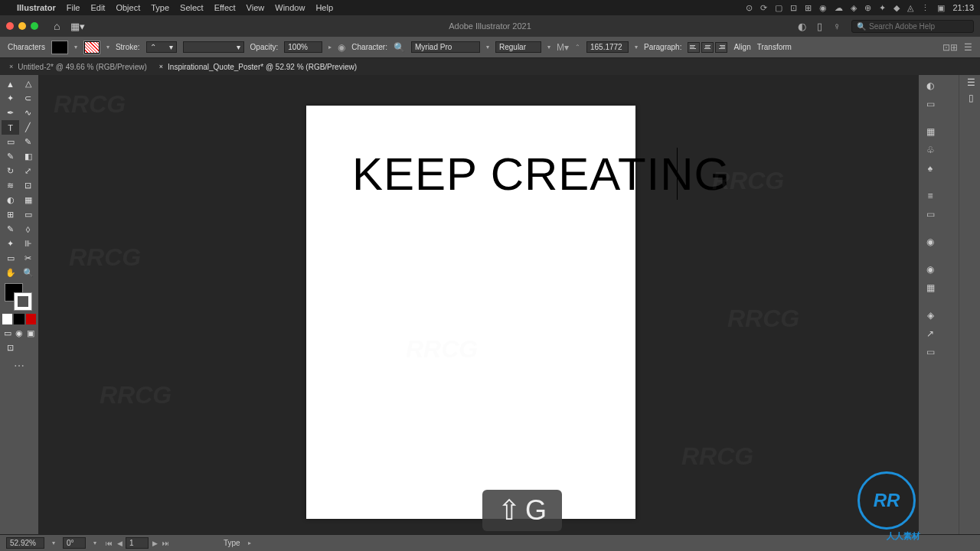 The width and height of the screenshot is (980, 551). Describe the element at coordinates (930, 269) in the screenshot. I see `appearance-panel-button: ◉` at that location.